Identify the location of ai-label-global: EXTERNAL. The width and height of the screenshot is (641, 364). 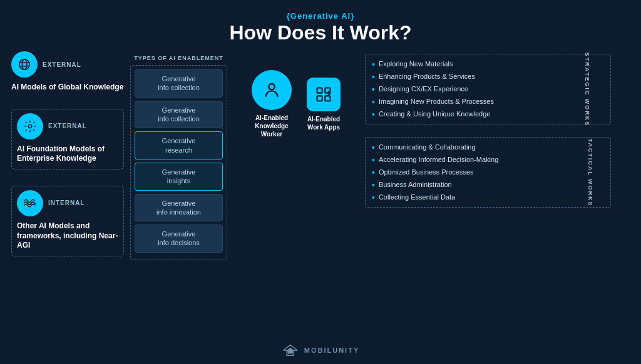
(62, 65).